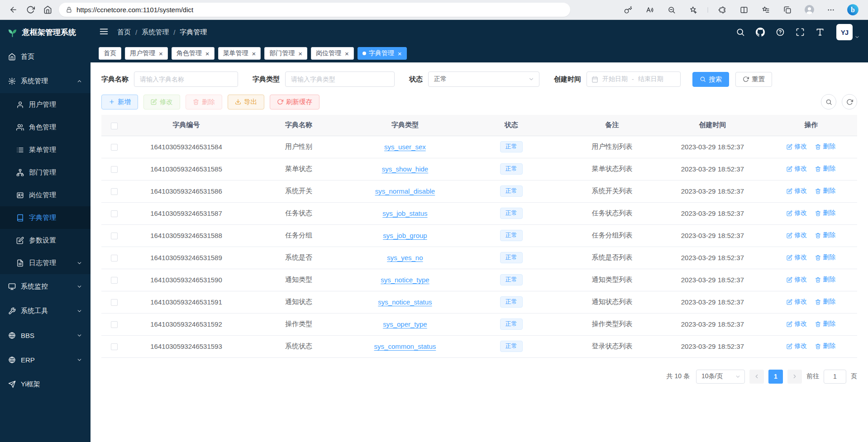  Describe the element at coordinates (405, 347) in the screenshot. I see `dict-type-link: sys_common_status` at that location.